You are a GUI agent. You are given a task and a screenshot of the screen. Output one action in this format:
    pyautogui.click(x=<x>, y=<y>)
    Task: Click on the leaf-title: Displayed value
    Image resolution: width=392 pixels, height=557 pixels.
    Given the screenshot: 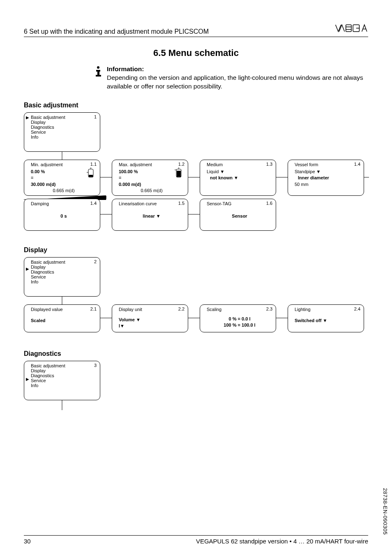 What is the action you would take?
    pyautogui.click(x=64, y=309)
    